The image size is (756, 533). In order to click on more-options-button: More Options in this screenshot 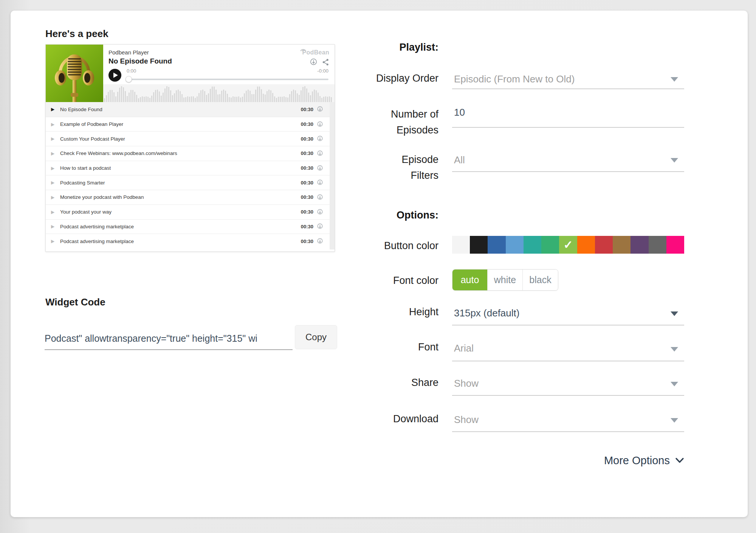, I will do `click(568, 460)`.